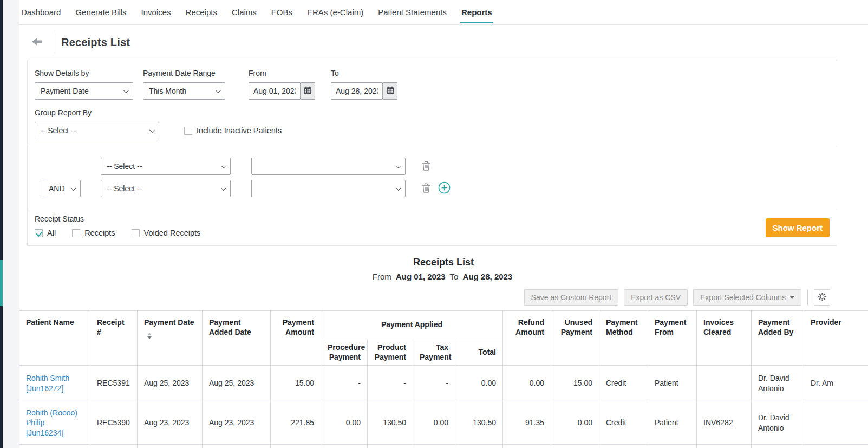  I want to click on to-date-input, so click(356, 91).